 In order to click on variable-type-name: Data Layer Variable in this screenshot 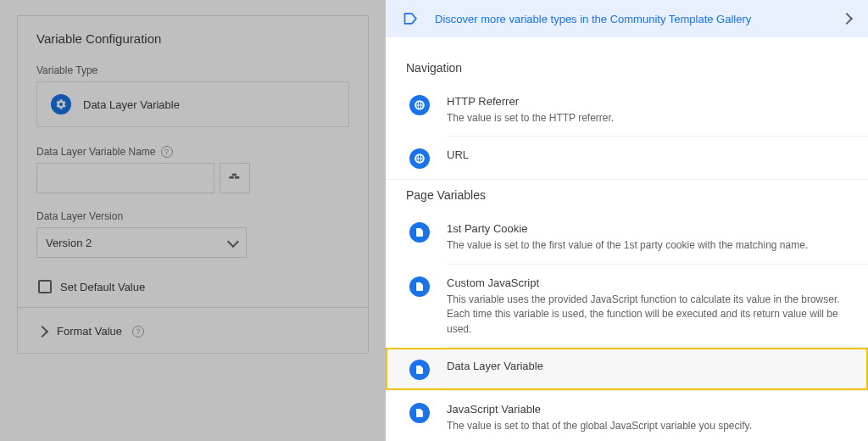, I will do `click(131, 105)`.